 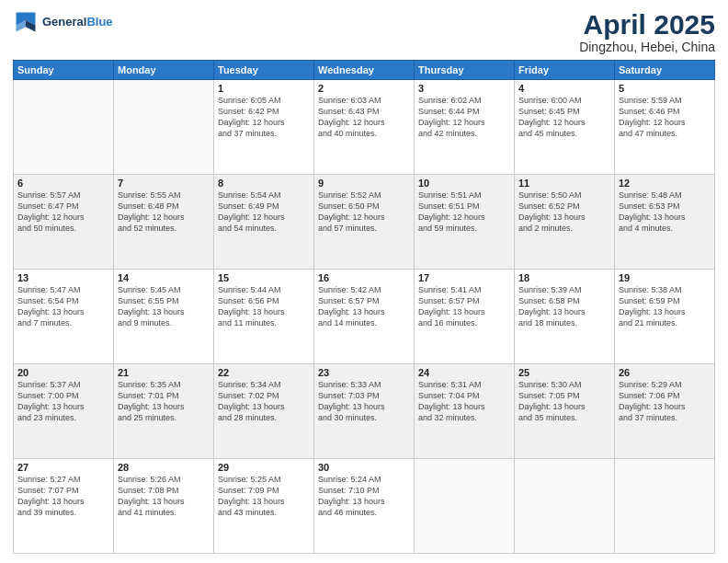 What do you see at coordinates (364, 401) in the screenshot?
I see `day-detail: Sunrise: 5:33 AM Sunset: 7:03 PM Dayligh…` at bounding box center [364, 401].